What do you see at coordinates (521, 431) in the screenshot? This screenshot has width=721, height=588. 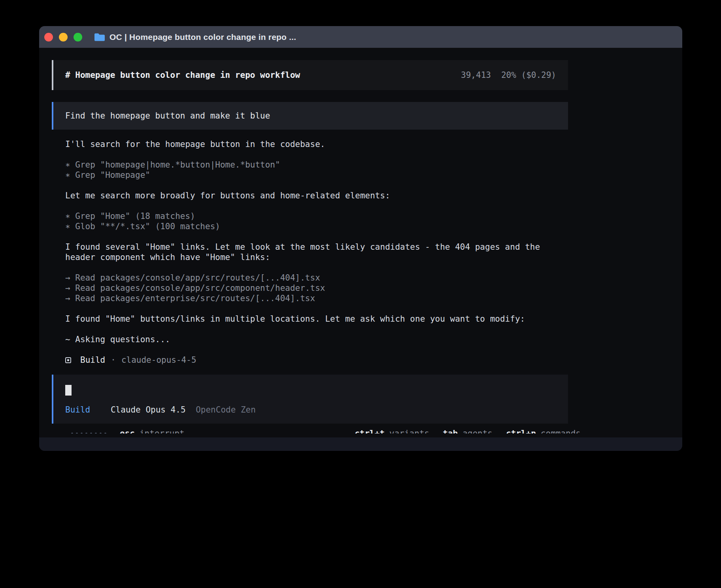 I see `shortcut-key: ctrl+p` at bounding box center [521, 431].